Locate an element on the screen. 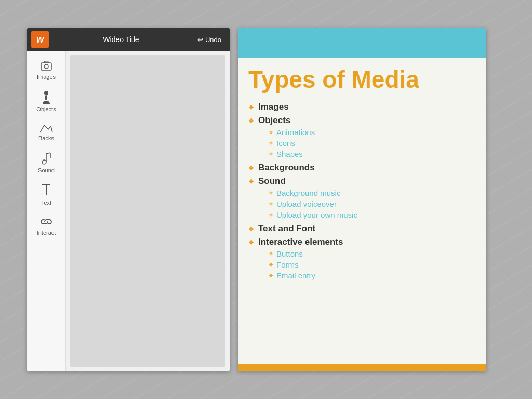 Image resolution: width=532 pixels, height=399 pixels. diamond-icon-images: ❖ is located at coordinates (251, 108).